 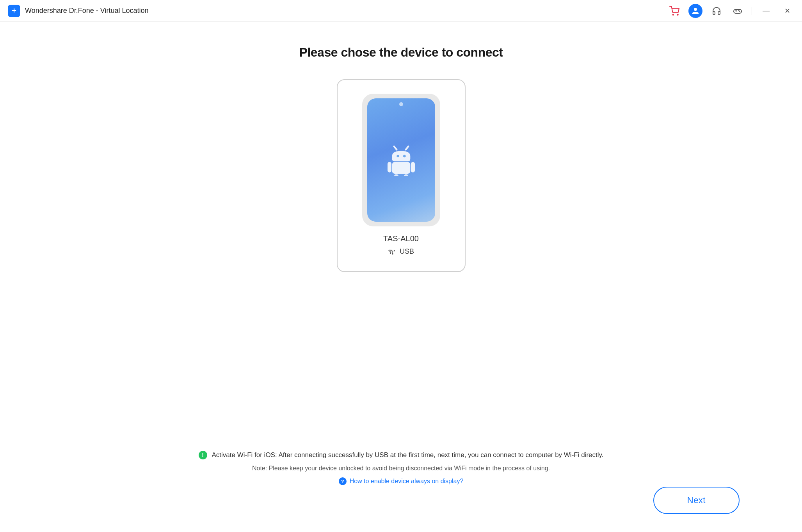 I want to click on wifi-notice-text: Activate Wi-Fi for iOS: After connecting…, so click(x=408, y=455).